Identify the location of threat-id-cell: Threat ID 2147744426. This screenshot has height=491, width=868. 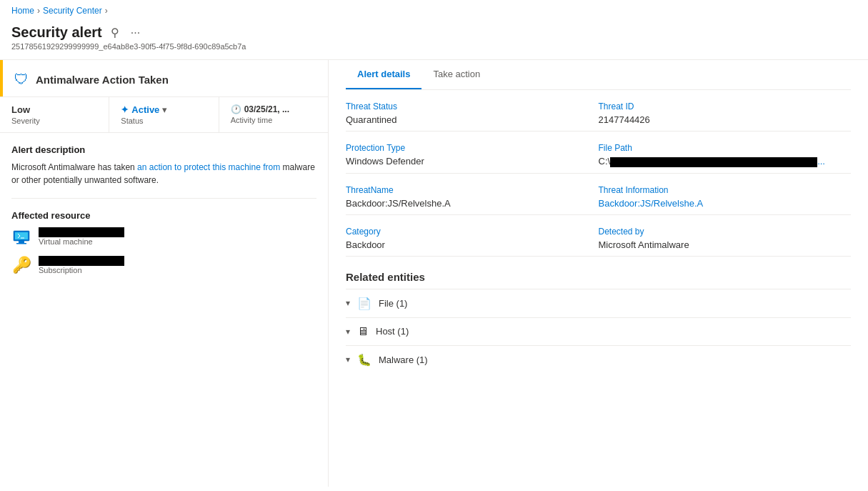
(725, 111).